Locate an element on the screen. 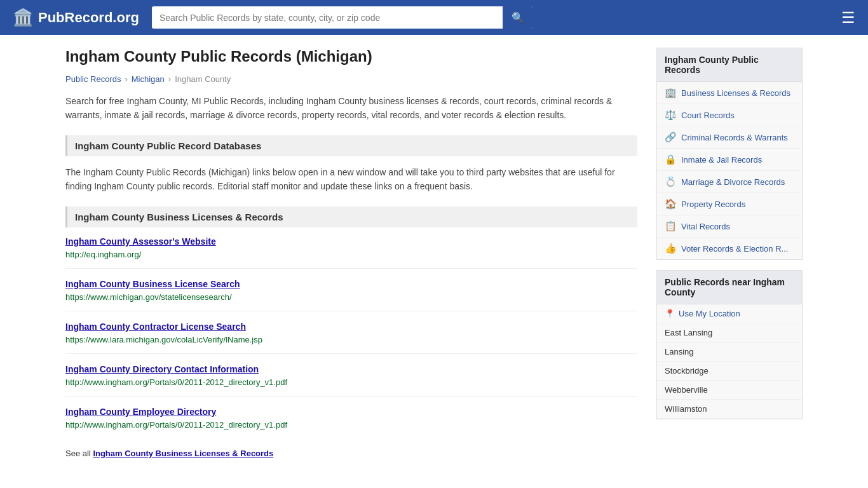  sidebar-item: ⚖️ Court Records is located at coordinates (729, 116).